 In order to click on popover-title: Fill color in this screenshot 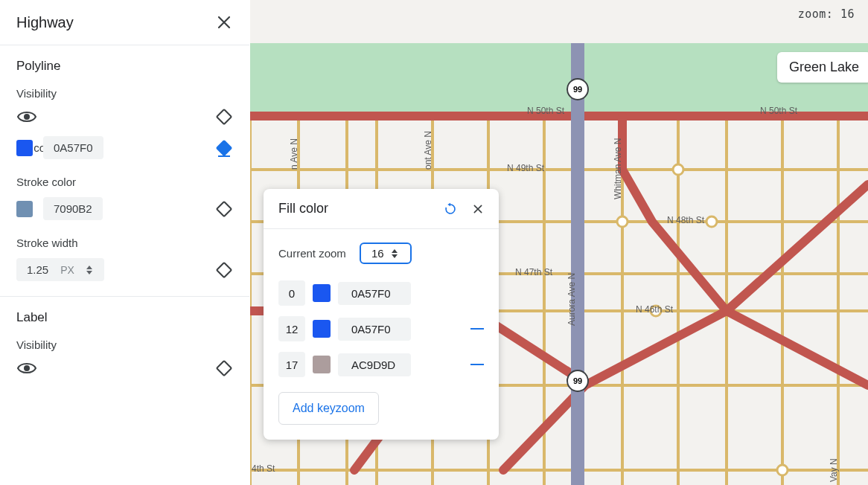, I will do `click(304, 208)`.